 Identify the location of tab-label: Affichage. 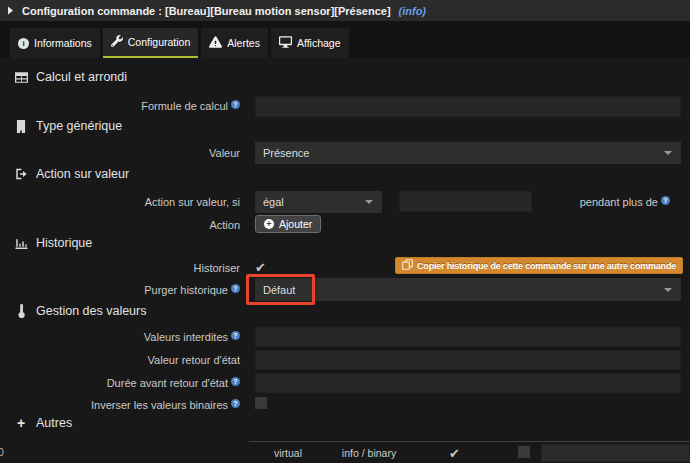
(319, 43).